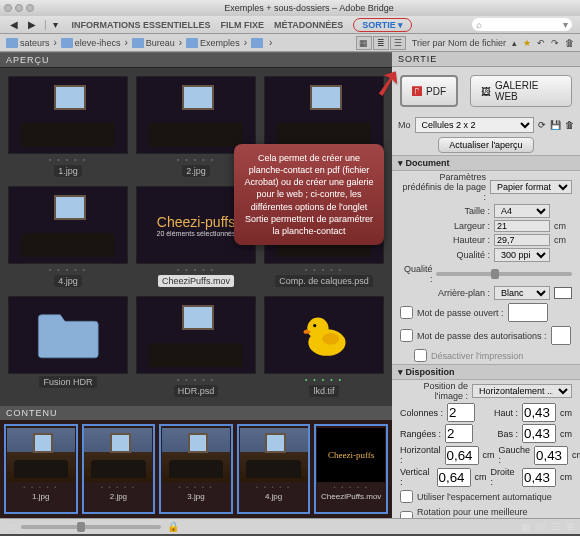  What do you see at coordinates (242, 25) in the screenshot?
I see `tab-filmstrip: FILM FIXE` at bounding box center [242, 25].